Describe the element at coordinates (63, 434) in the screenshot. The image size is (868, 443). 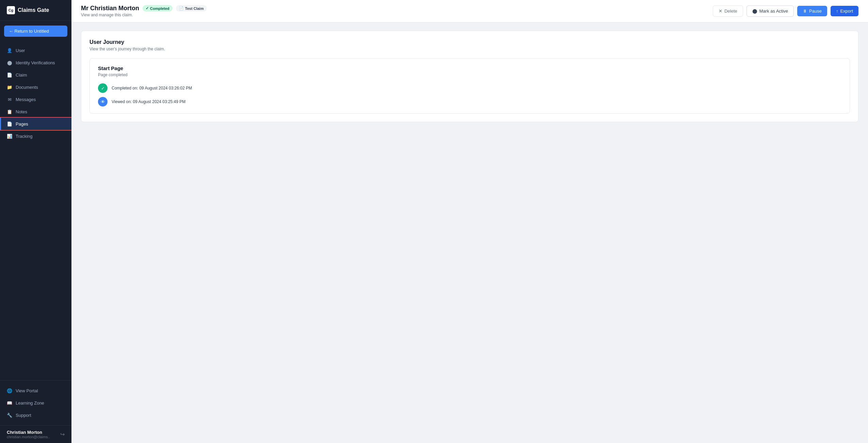
I see `logout-icon: ↪` at that location.